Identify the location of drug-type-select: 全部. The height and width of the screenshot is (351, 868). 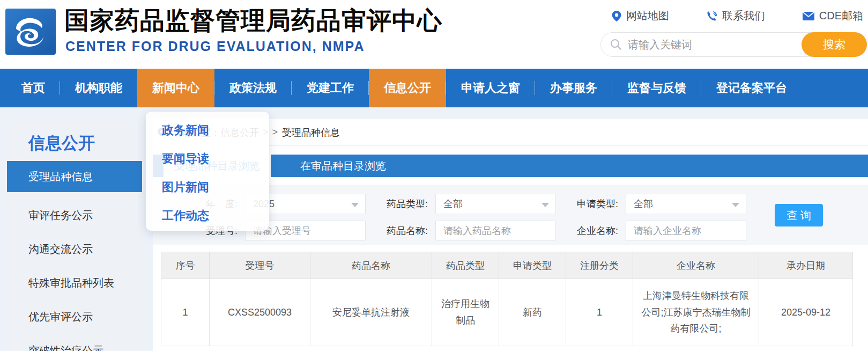
(495, 204).